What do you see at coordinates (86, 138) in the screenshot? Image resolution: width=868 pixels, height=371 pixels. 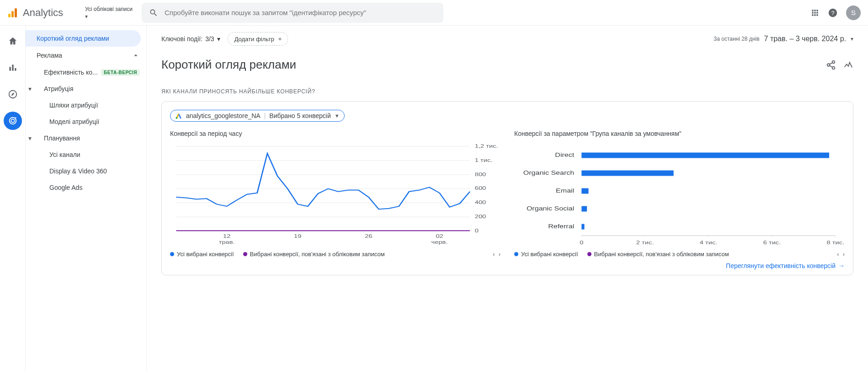 I see `sidebar-section-planning: ▾ Планування` at bounding box center [86, 138].